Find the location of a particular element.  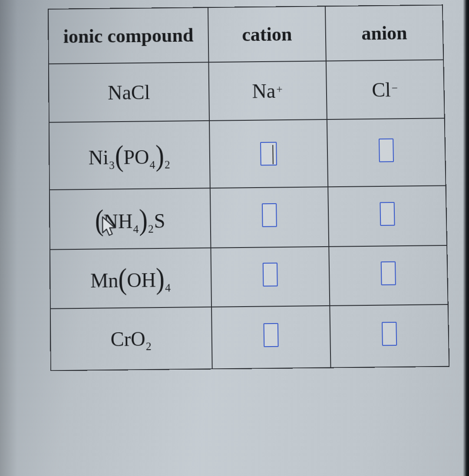

text-caret-icon is located at coordinates (273, 154).